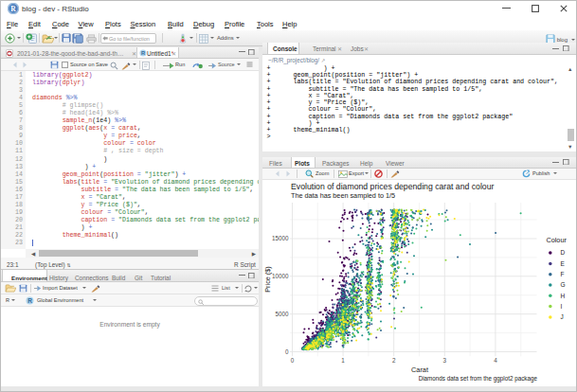 The width and height of the screenshot is (577, 392). I want to click on svg-text: G, so click(563, 284).